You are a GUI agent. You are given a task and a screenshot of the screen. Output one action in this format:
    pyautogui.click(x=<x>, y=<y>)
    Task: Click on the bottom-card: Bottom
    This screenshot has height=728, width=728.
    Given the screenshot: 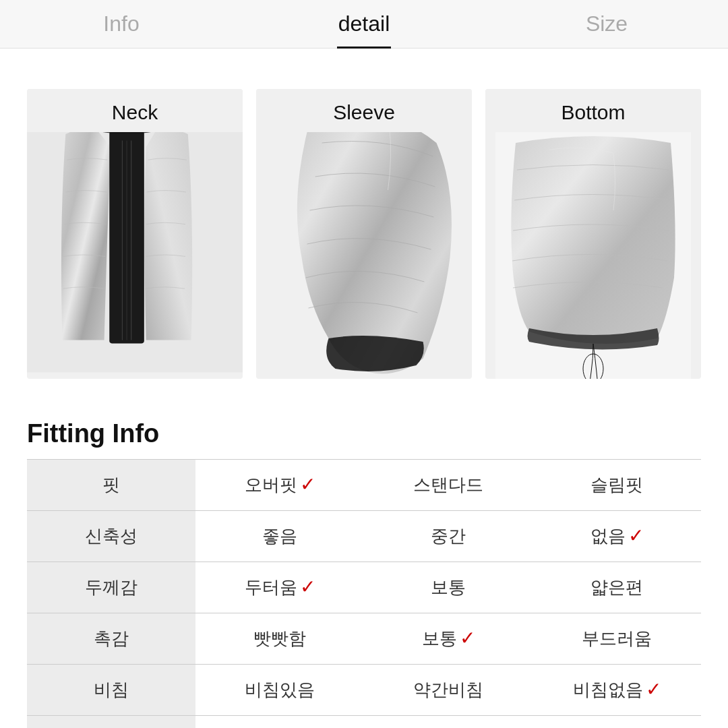 What is the action you would take?
    pyautogui.click(x=593, y=234)
    